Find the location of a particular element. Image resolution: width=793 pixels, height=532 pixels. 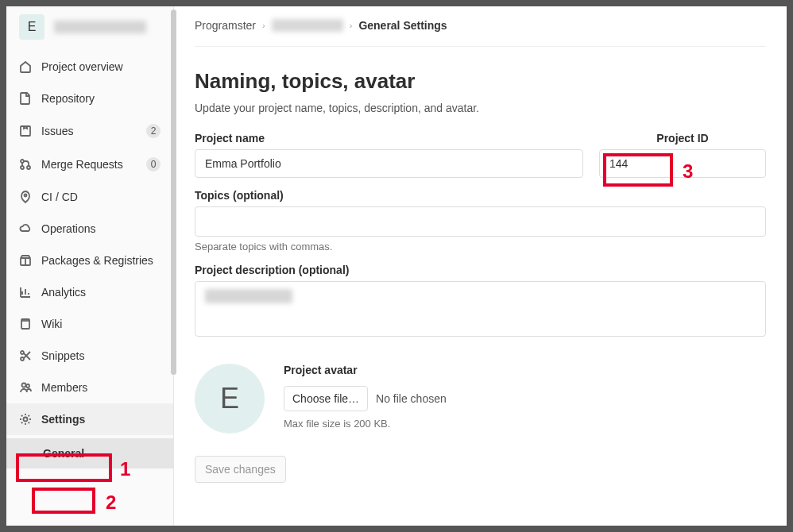

scissors-icon is located at coordinates (25, 356).